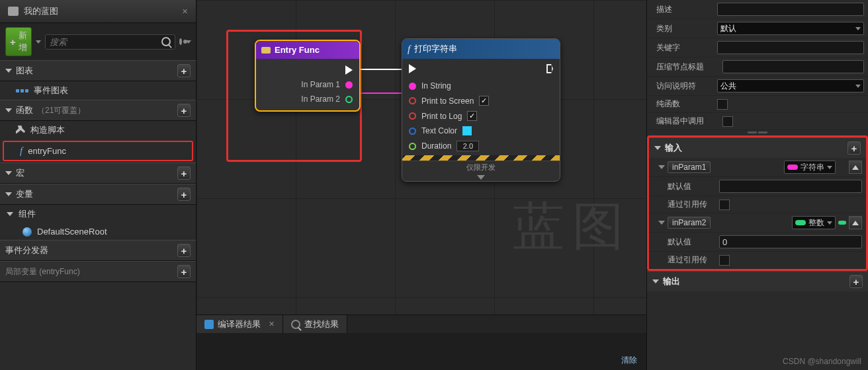 The height and width of the screenshot is (370, 868). Describe the element at coordinates (24, 194) in the screenshot. I see `section-label: 变量` at that location.